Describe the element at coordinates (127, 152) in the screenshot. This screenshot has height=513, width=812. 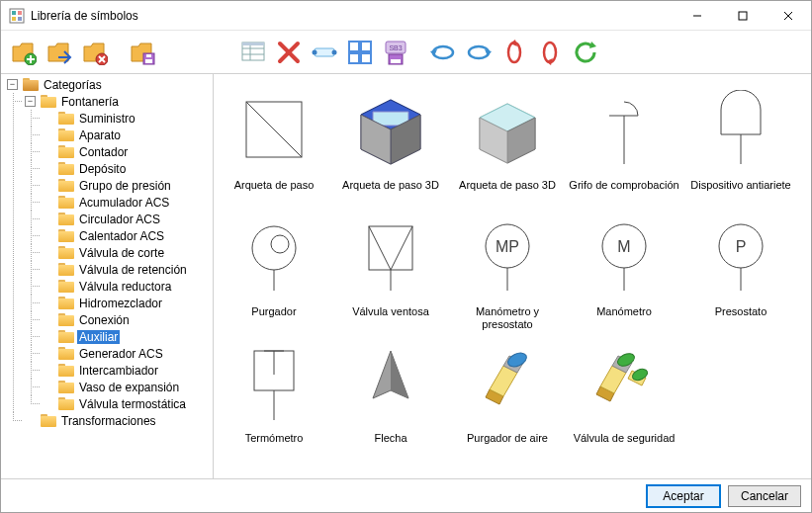
I see `tree-item: Contador` at that location.